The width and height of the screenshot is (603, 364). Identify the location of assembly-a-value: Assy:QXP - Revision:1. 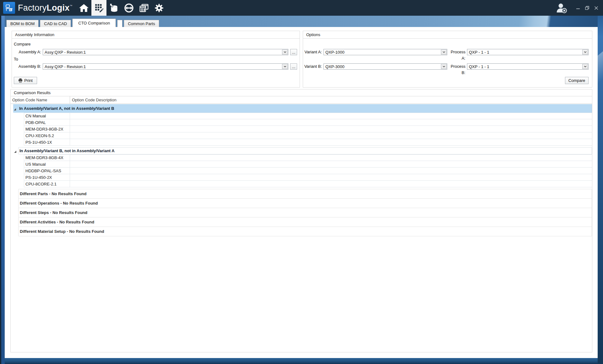
(162, 52).